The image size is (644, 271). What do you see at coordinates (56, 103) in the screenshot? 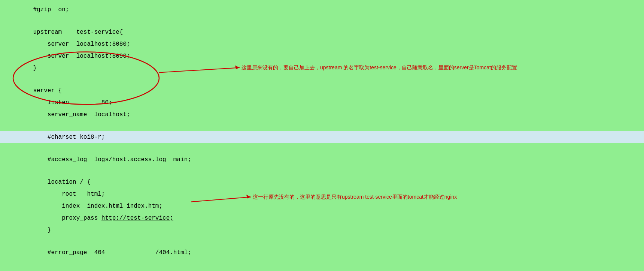
I see `code-text-listen: listen 80;` at bounding box center [56, 103].